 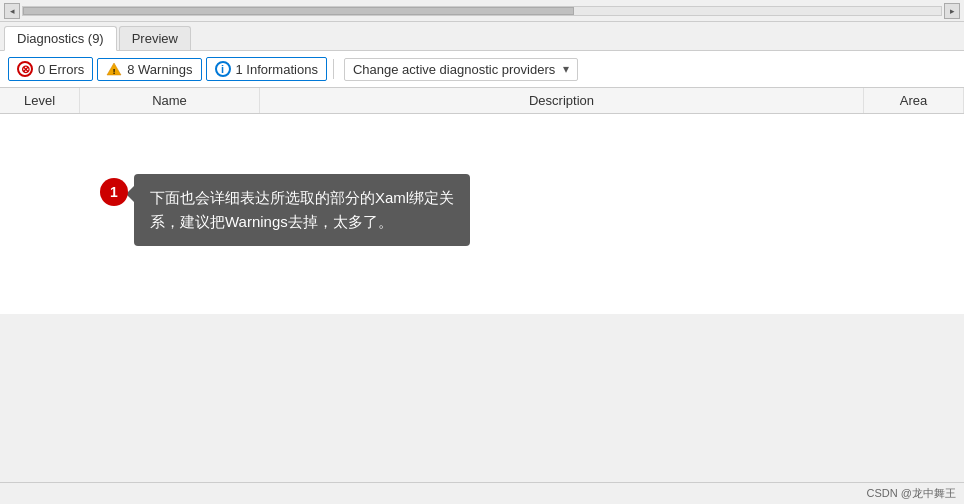 What do you see at coordinates (277, 70) in the screenshot?
I see `informations-label: 1 Informations` at bounding box center [277, 70].